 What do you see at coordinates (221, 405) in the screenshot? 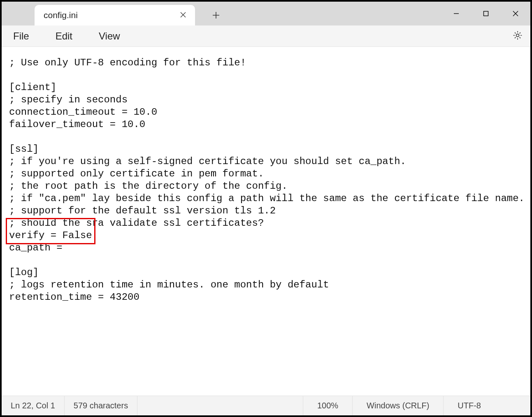
I see `status-spacer` at bounding box center [221, 405].